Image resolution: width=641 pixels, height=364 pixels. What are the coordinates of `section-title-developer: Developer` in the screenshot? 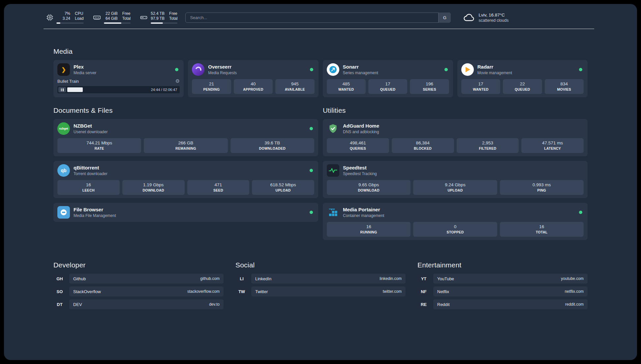 It's located at (138, 265).